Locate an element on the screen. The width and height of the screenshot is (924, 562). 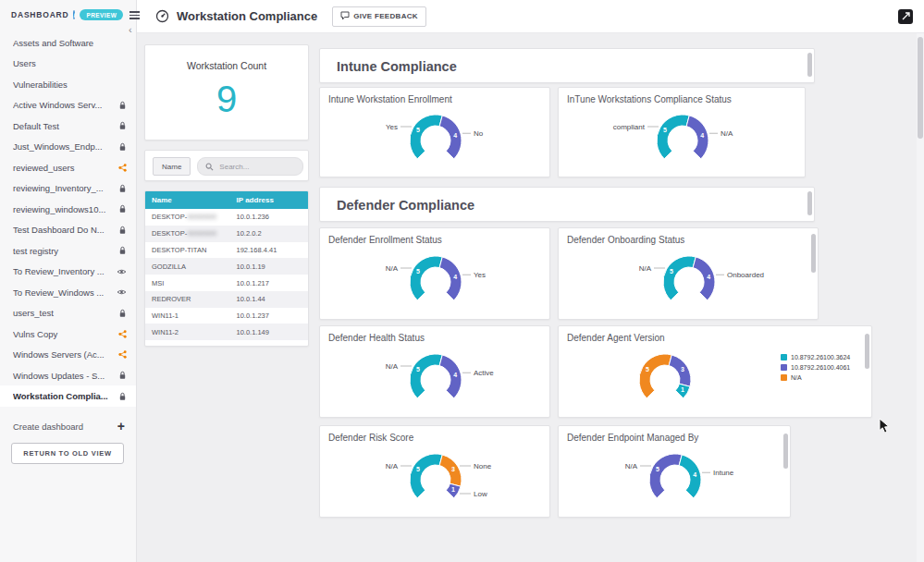
table-row: DESKTOP-XXXXXXX10.0.1.236 is located at coordinates (227, 217).